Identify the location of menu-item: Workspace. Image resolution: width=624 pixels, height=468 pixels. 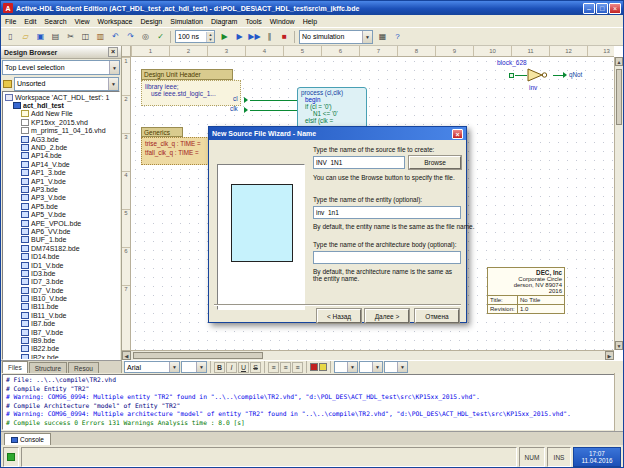
(116, 22).